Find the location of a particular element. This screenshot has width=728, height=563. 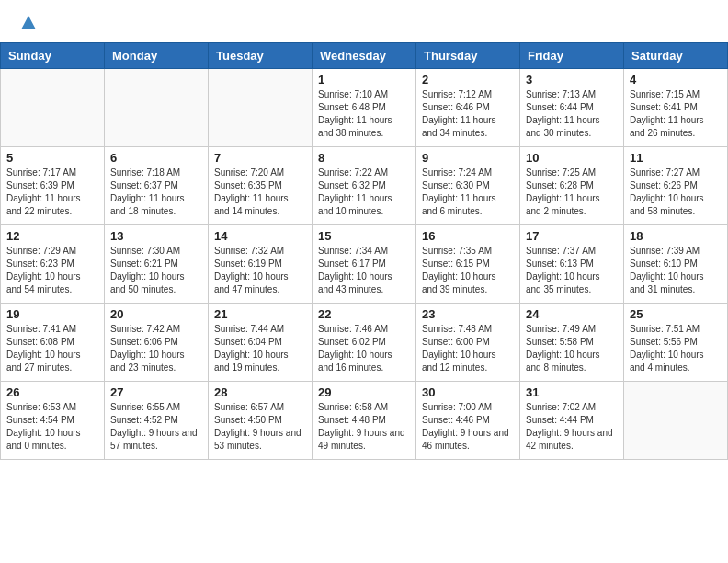

calendar-cell: 7Sunrise: 7:20 AMSunset: 6:35 PMDaylight… is located at coordinates (261, 186).